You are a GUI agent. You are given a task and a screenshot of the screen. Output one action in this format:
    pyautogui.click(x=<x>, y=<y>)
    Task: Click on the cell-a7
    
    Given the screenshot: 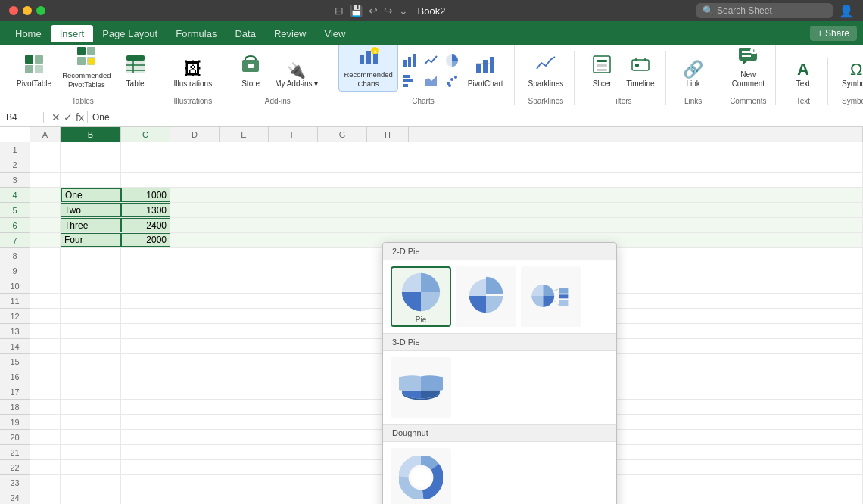 What is the action you would take?
    pyautogui.click(x=45, y=241)
    